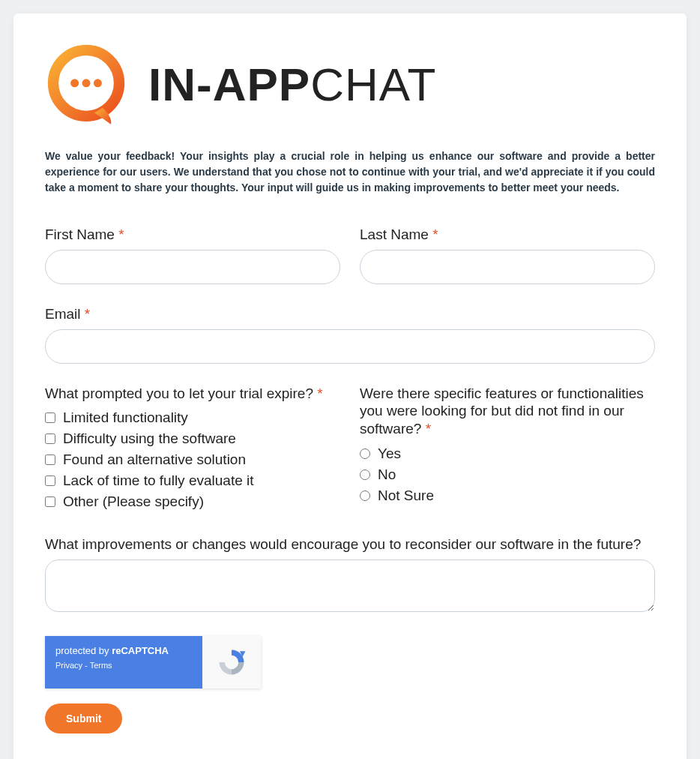 The height and width of the screenshot is (759, 700). What do you see at coordinates (101, 665) in the screenshot?
I see `recaptcha-terms-link: Terms` at bounding box center [101, 665].